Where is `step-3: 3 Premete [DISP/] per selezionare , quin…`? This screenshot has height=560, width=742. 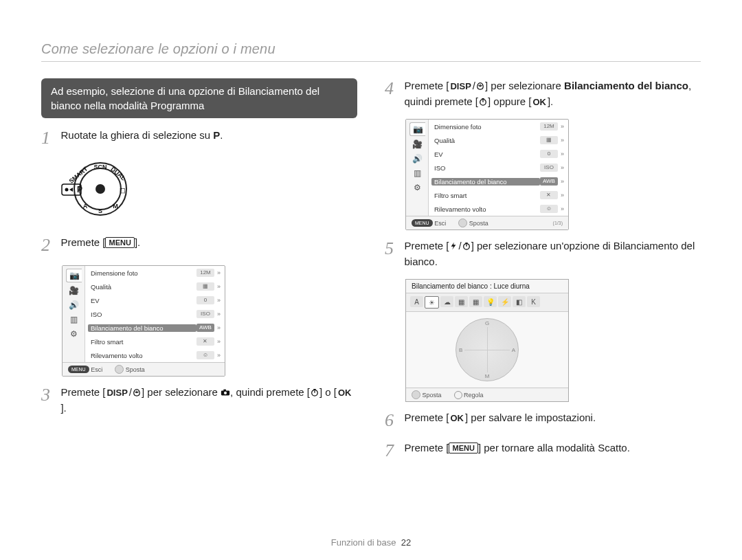
step-3: 3 Premete [DISP/] per selezionare , quin… is located at coordinates (199, 400).